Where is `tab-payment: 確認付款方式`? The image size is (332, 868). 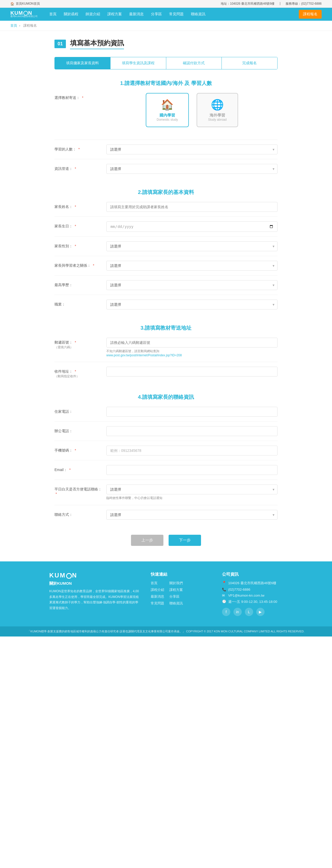 tab-payment: 確認付款方式 is located at coordinates (194, 63).